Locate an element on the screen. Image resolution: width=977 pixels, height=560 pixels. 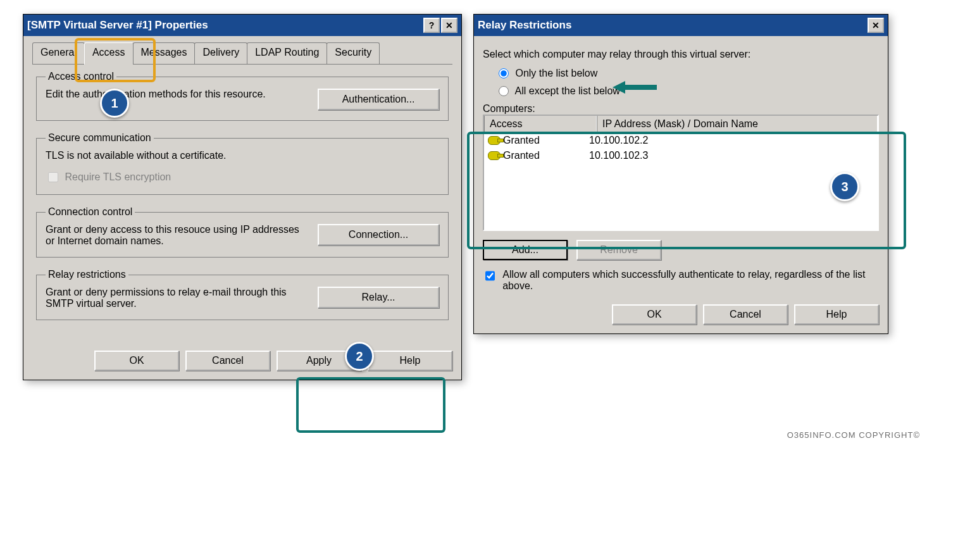
computers-list: Access IP Address (Mask) / Domain Name G… is located at coordinates (681, 173).